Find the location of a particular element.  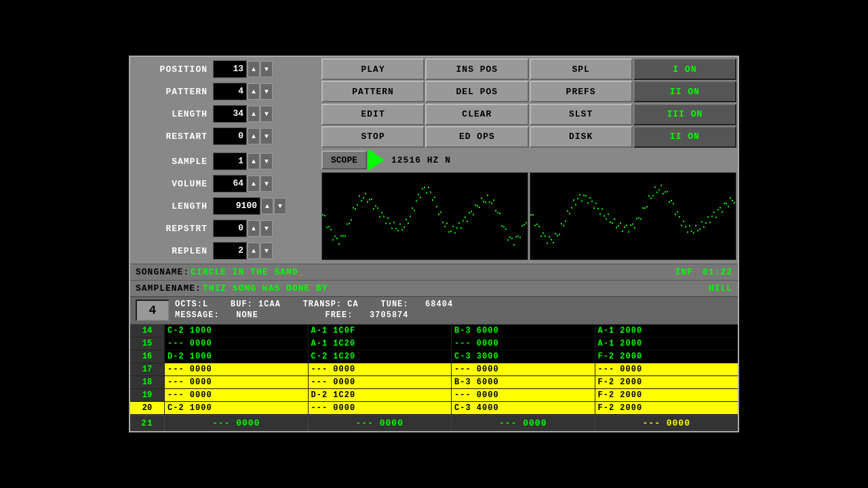

row-num-19: 19 is located at coordinates (147, 396).